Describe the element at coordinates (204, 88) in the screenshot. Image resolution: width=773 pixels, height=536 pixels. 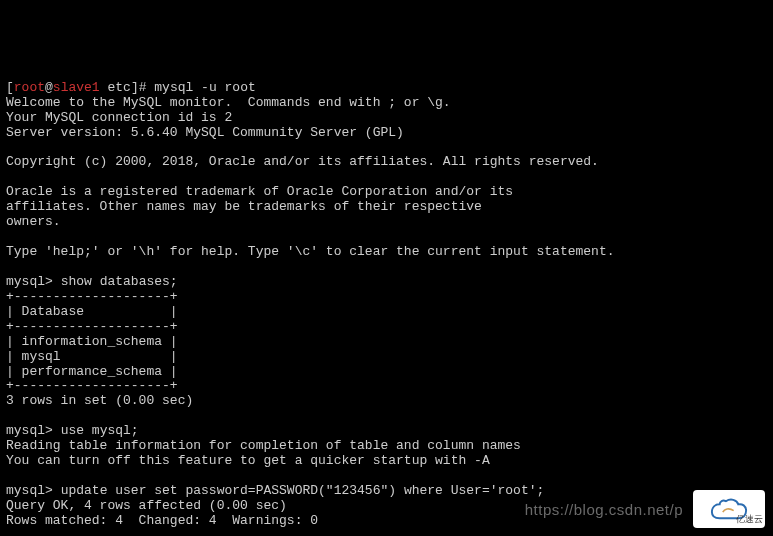
I see `shell-command: mysql -u root` at that location.